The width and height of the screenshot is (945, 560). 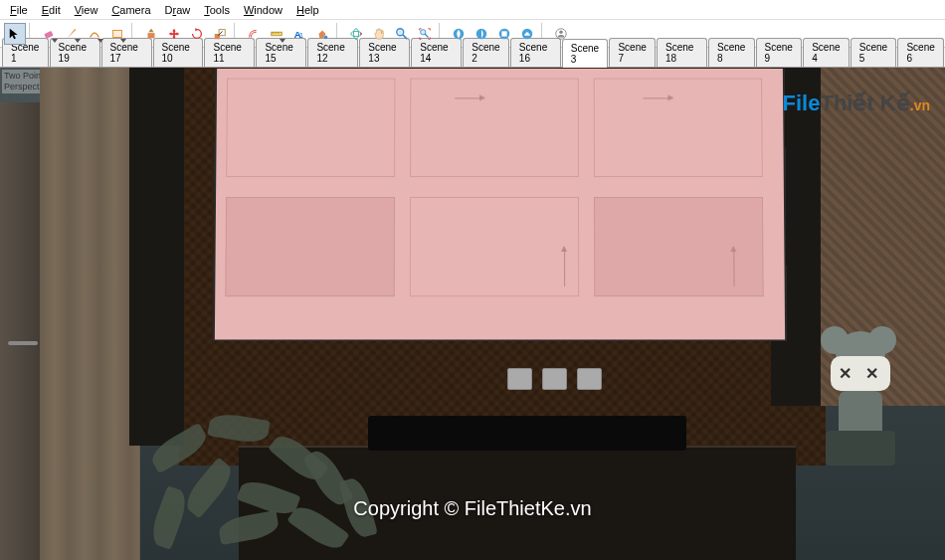 I want to click on tape-tool, so click(x=277, y=34).